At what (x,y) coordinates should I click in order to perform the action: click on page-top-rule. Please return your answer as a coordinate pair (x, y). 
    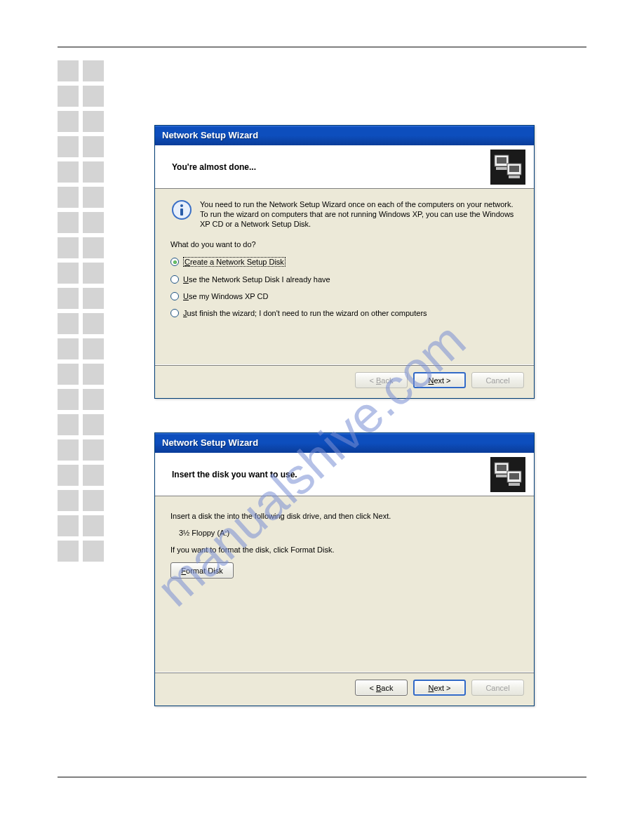
    Looking at the image, I should click on (322, 47).